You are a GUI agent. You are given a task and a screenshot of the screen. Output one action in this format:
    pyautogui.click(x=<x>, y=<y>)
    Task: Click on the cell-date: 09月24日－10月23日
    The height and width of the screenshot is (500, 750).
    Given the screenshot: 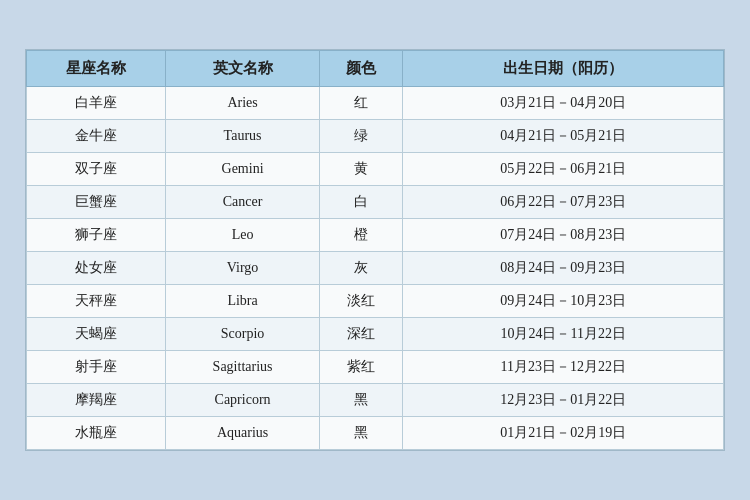 What is the action you would take?
    pyautogui.click(x=564, y=302)
    